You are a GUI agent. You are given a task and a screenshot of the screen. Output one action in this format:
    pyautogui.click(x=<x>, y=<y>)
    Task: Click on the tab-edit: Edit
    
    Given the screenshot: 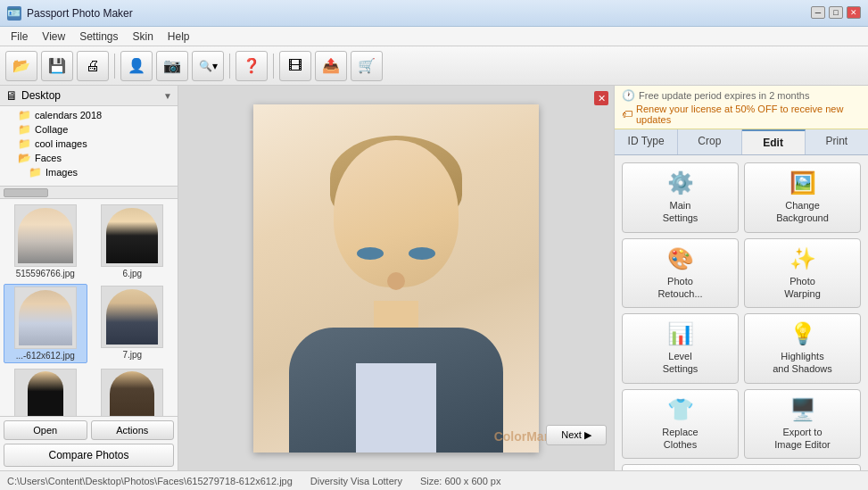 What is the action you would take?
    pyautogui.click(x=774, y=142)
    